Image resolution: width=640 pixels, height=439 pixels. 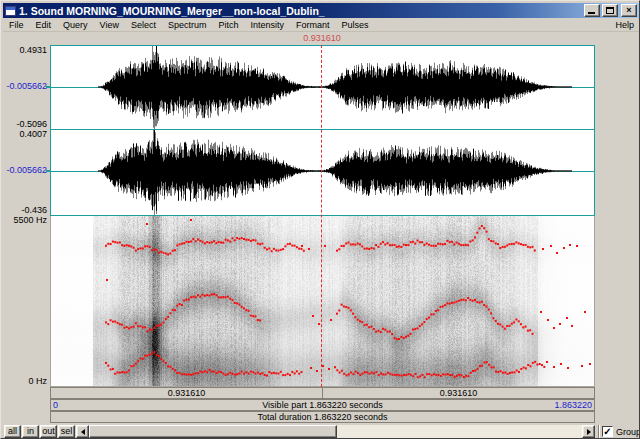 I want to click on menu-item-file: File, so click(x=16, y=25).